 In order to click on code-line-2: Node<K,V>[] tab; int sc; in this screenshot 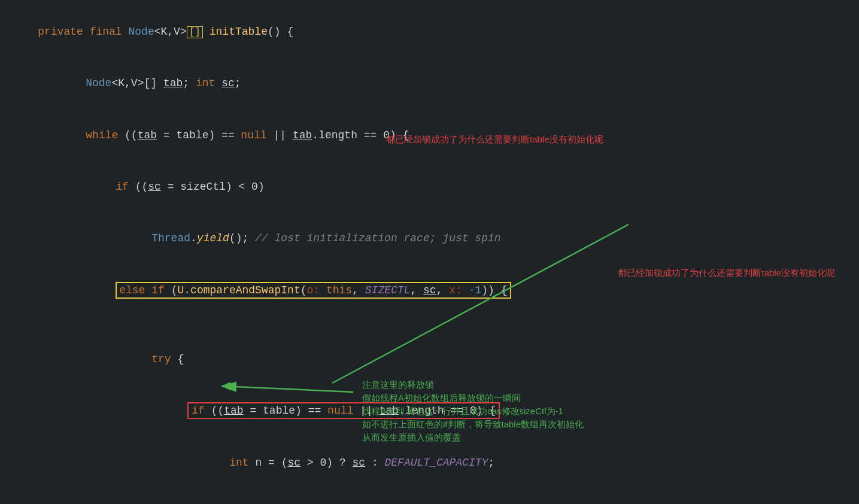, I will do `click(430, 83)`.